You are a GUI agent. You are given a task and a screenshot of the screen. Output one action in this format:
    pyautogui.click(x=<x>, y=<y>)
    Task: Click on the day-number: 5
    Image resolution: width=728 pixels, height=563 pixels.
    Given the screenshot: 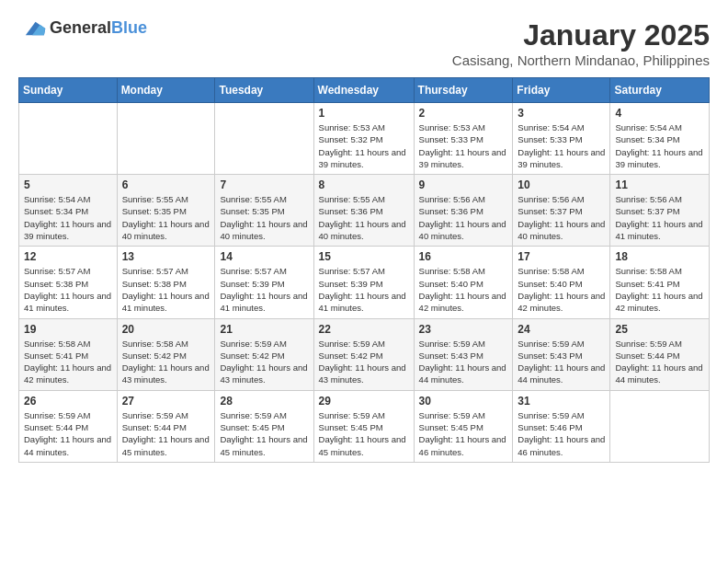 What is the action you would take?
    pyautogui.click(x=68, y=185)
    